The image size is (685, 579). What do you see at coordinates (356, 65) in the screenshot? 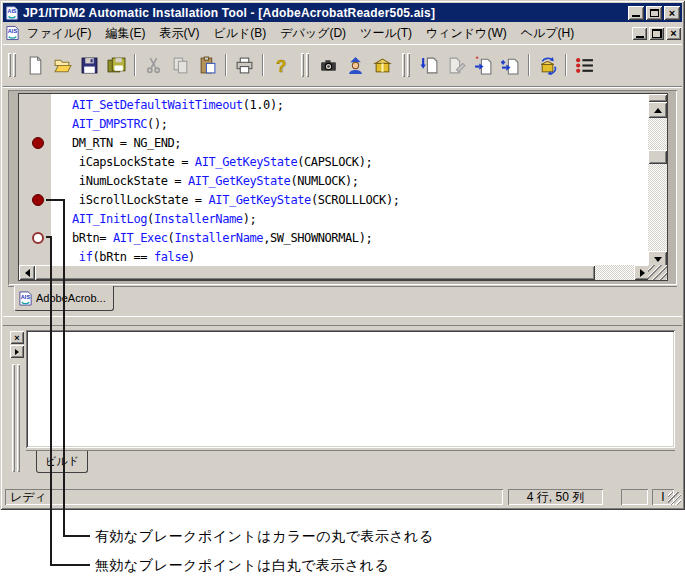
I see `wizard-button` at bounding box center [356, 65].